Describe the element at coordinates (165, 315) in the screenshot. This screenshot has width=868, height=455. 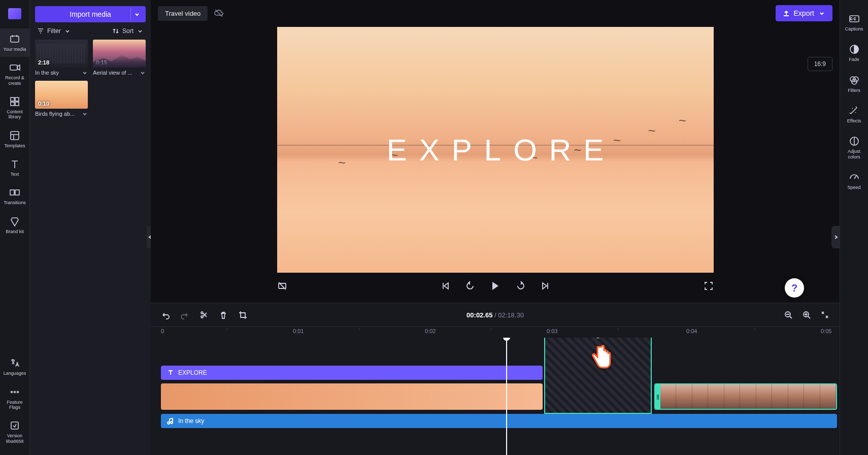
I see `undo-icon` at that location.